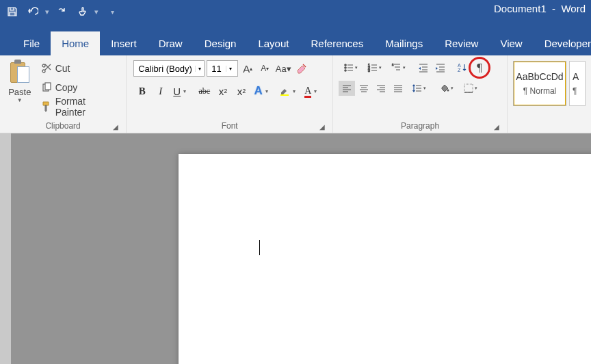  Describe the element at coordinates (364, 88) in the screenshot. I see `align-center-icon` at that location.